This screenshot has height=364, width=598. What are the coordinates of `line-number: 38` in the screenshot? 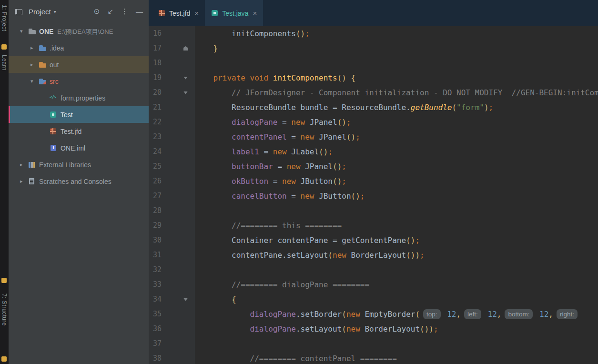 It's located at (162, 357).